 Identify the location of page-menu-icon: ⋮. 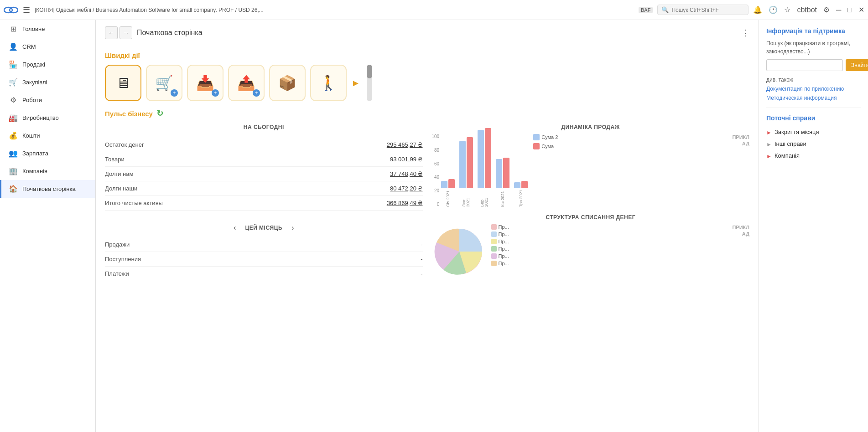
(745, 33).